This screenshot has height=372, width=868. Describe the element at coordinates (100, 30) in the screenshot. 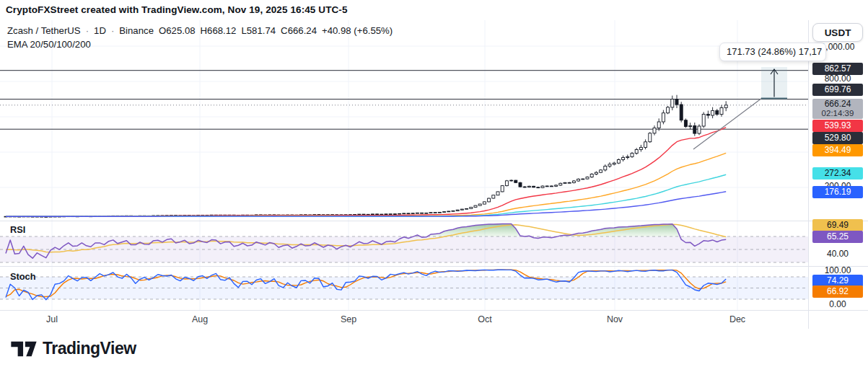

I see `interval-value: 1D` at that location.